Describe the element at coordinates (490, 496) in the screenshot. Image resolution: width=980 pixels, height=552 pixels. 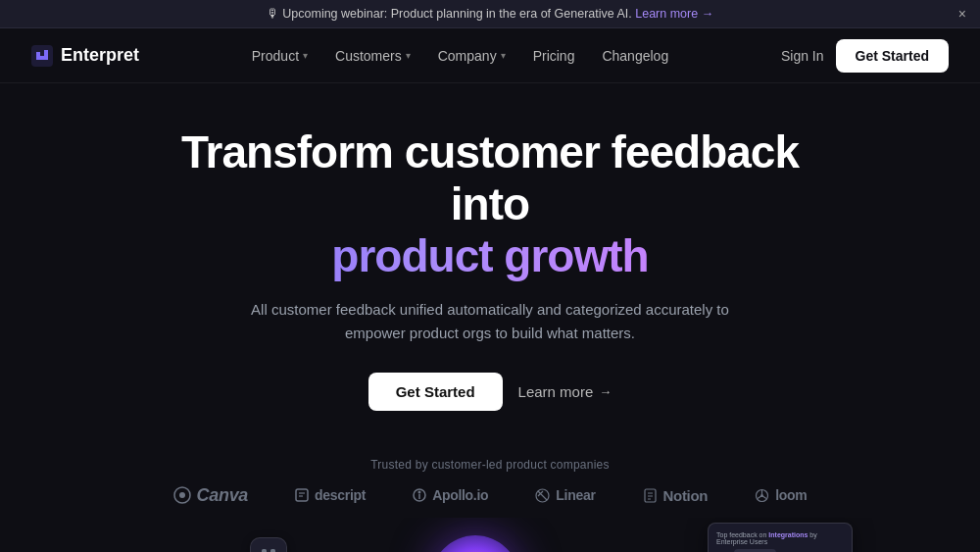
I see `brand-logos-row: Canva descript Apollo.io` at that location.